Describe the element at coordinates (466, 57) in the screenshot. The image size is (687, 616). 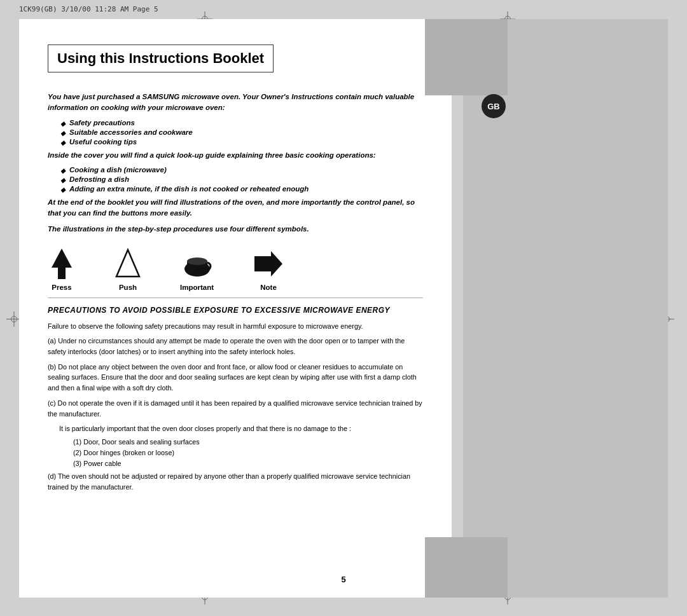
I see `gray-tab-top` at that location.